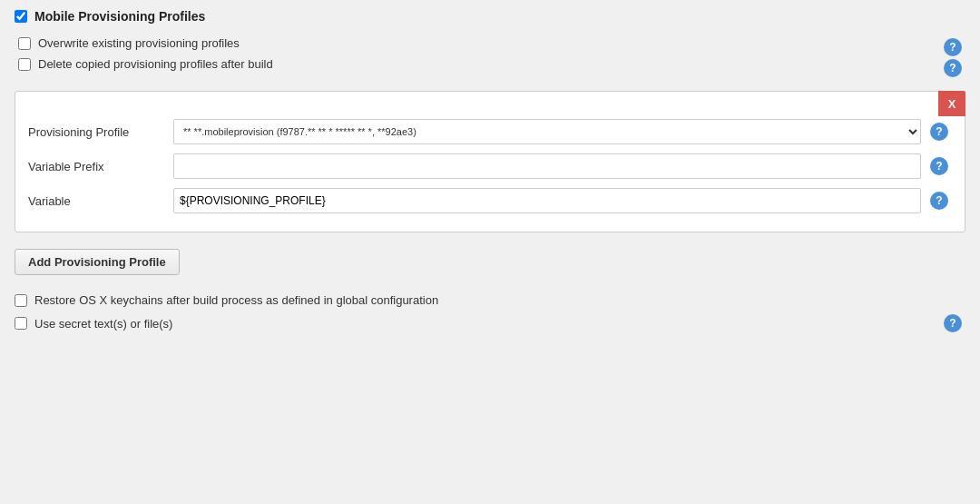 Image resolution: width=980 pixels, height=504 pixels. What do you see at coordinates (547, 201) in the screenshot?
I see `variable-field-wrapper` at bounding box center [547, 201].